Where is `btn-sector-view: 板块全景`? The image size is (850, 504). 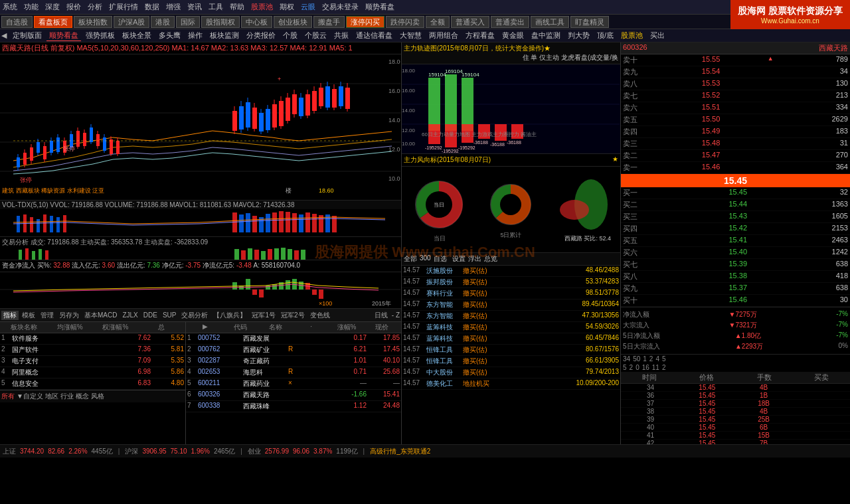 btn-sector-view: 板块全景 is located at coordinates (137, 36).